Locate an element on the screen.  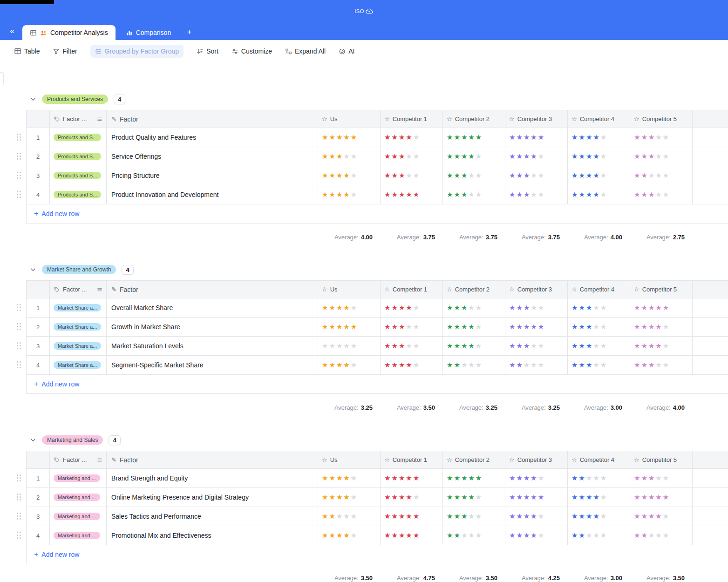
toolbar-filter-button: Filter is located at coordinates (65, 51).